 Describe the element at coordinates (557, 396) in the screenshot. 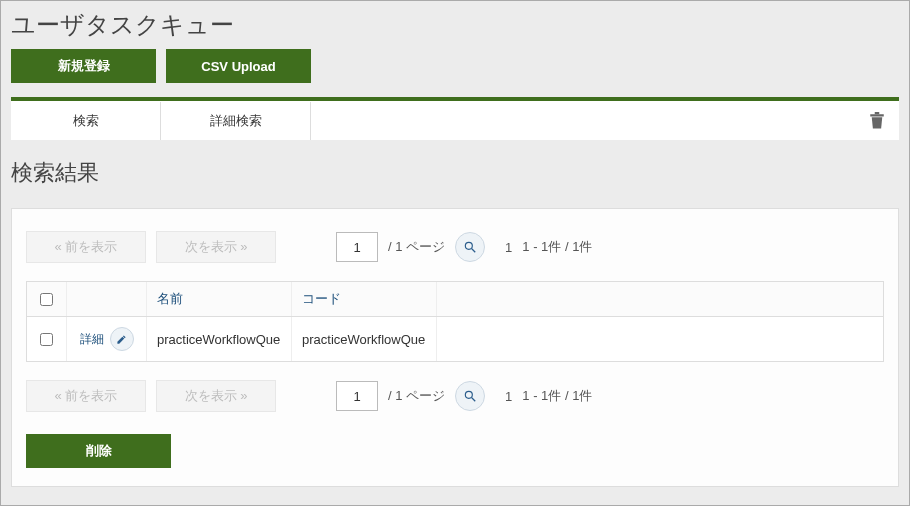

I see `count-range-bottom: 1 - 1件 / 1件` at that location.